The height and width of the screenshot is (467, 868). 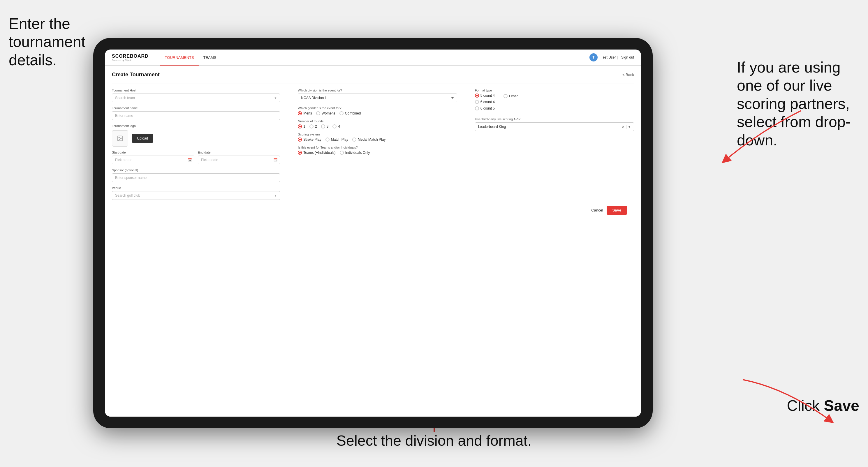 What do you see at coordinates (340, 139) in the screenshot?
I see `scoring-match-label: Match Play` at bounding box center [340, 139].